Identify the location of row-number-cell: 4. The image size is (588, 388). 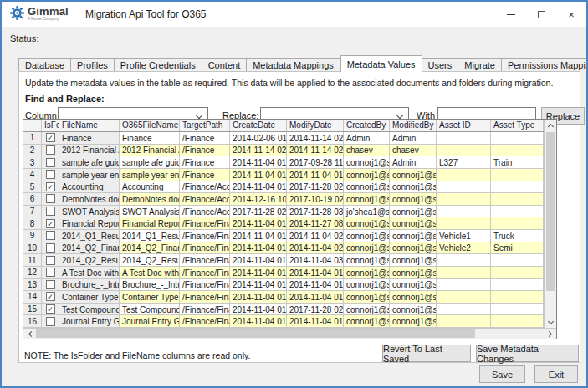
(33, 176).